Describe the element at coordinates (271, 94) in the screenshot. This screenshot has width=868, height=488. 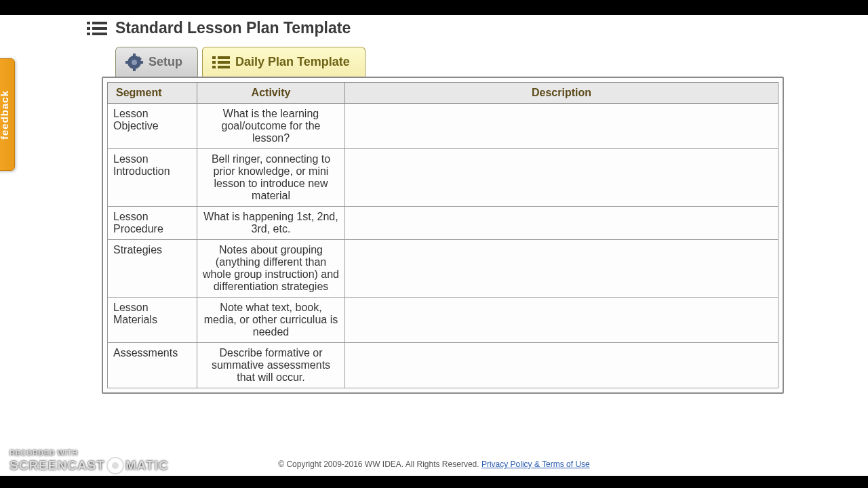
I see `col-activity: Activity` at that location.